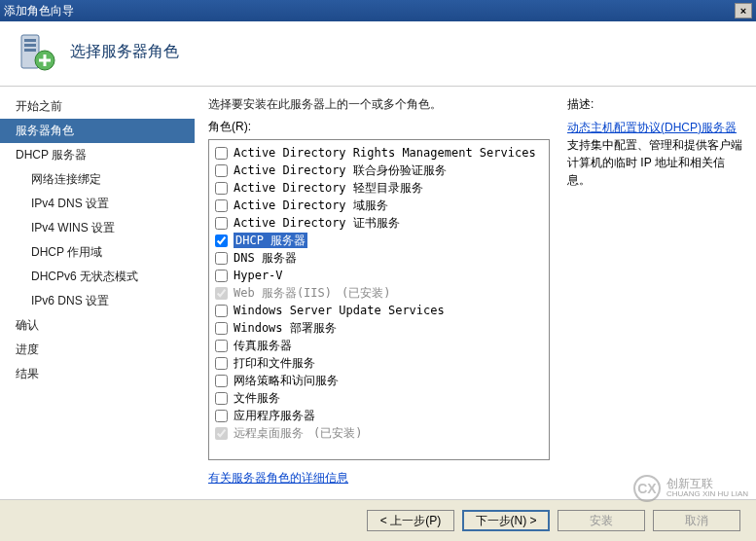  Describe the element at coordinates (97, 107) in the screenshot. I see `sidebar-item: 开始之前` at that location.